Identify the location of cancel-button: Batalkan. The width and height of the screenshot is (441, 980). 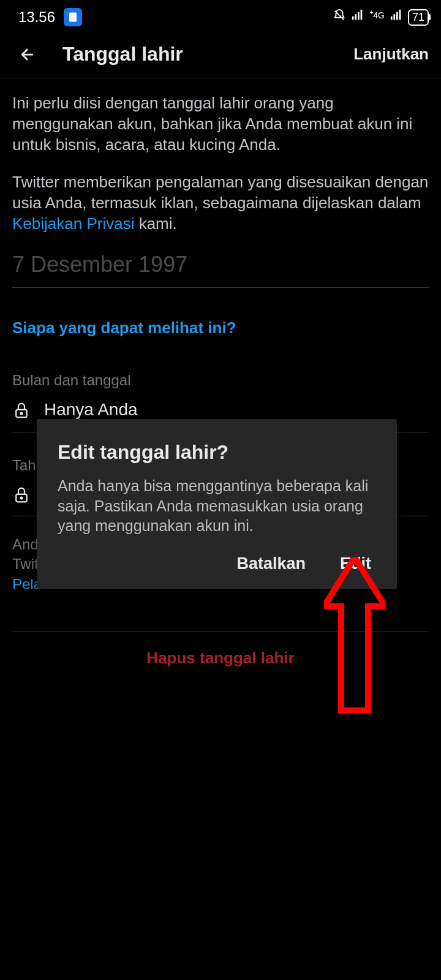
(271, 564).